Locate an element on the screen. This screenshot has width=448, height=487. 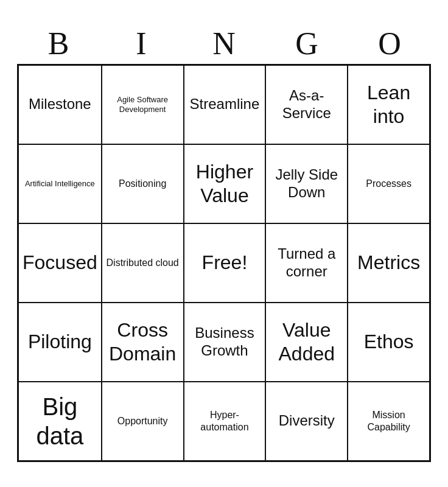
cell-r1-c4: Processes is located at coordinates (388, 184).